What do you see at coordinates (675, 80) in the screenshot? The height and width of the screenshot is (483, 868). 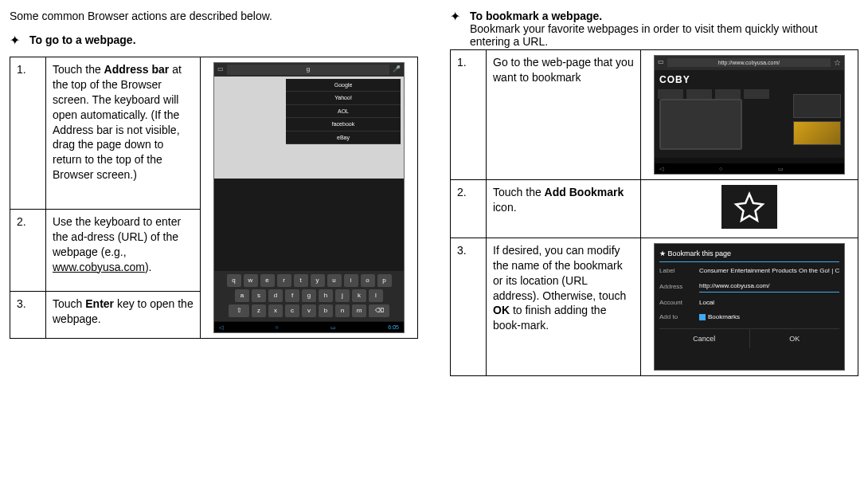 I see `coby-logo: COBY` at bounding box center [675, 80].